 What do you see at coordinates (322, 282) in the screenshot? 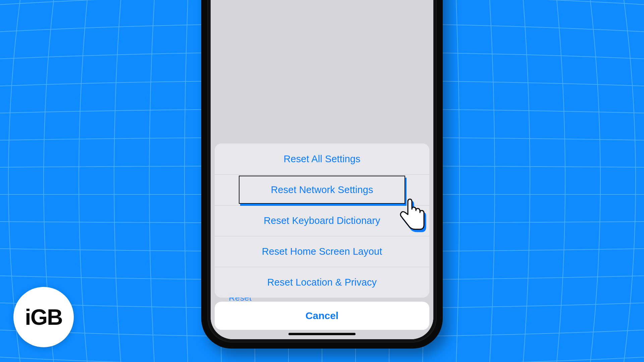
I see `option-label: Reset Location & Privacy` at bounding box center [322, 282].